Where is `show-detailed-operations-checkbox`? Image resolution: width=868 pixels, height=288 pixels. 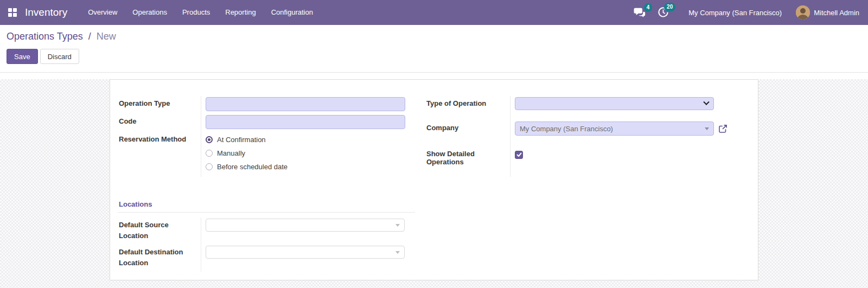 show-detailed-operations-checkbox is located at coordinates (519, 155).